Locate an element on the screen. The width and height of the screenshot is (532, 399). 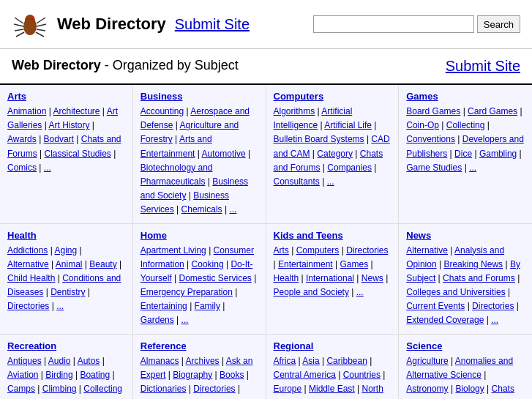
dir-link-computers-0: Algorithms is located at coordinates (294, 111).